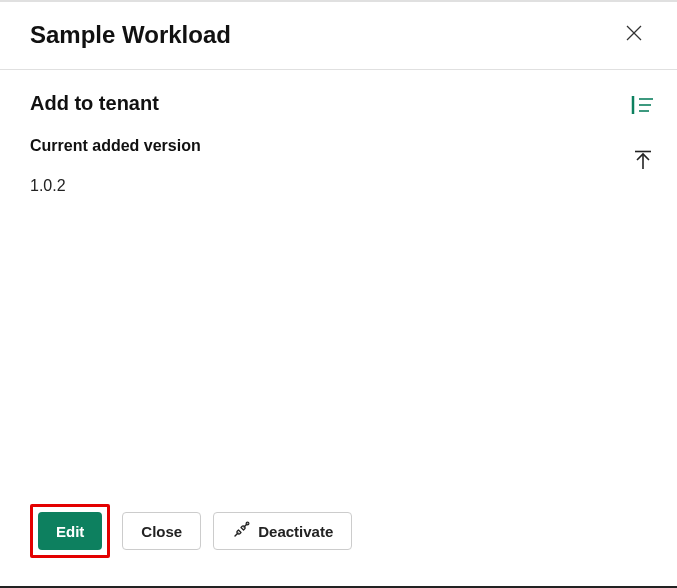 The image size is (677, 588). What do you see at coordinates (282, 531) in the screenshot?
I see `deactivate-button: Deactivate` at bounding box center [282, 531].